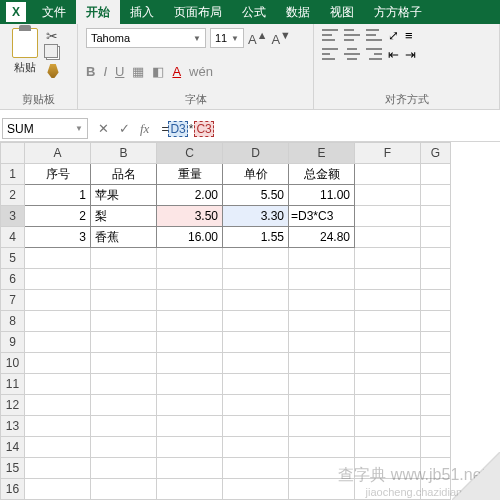 This screenshot has width=500, height=500. Describe the element at coordinates (124, 196) in the screenshot. I see `cell: 苹果` at that location.